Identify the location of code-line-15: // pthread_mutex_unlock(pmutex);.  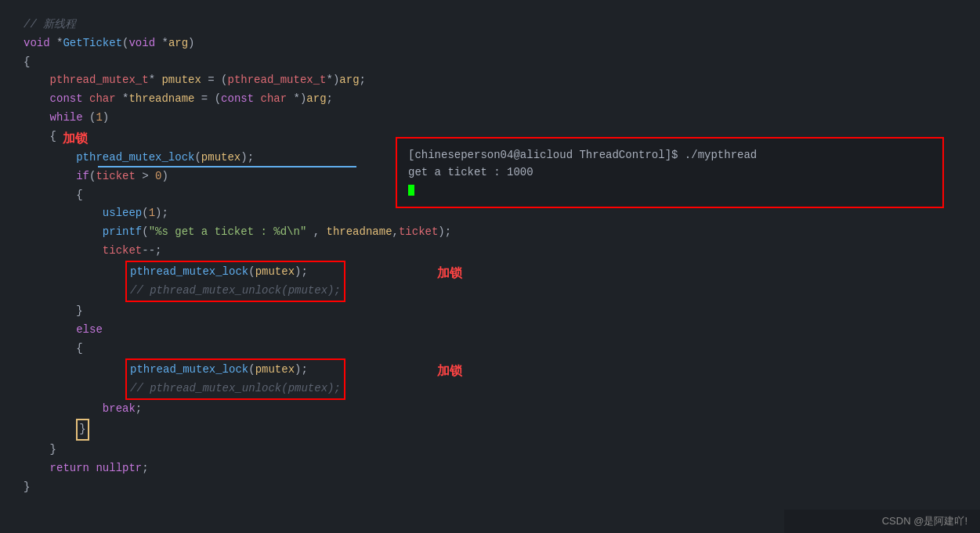
(235, 291).